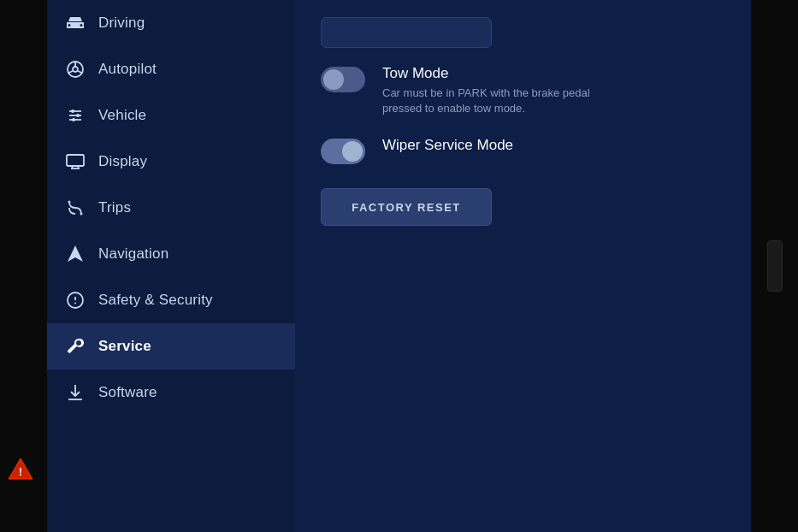 This screenshot has width=798, height=532. Describe the element at coordinates (171, 393) in the screenshot. I see `sidebar-item-software: Software` at that location.